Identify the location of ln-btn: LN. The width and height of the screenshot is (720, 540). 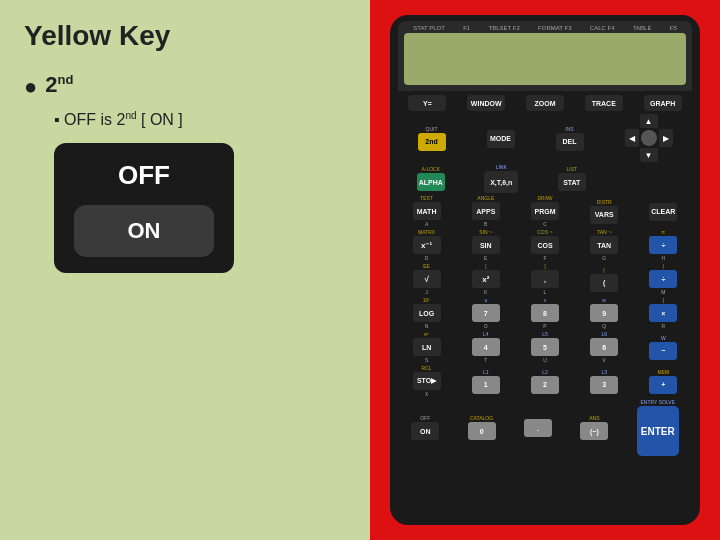
(427, 347).